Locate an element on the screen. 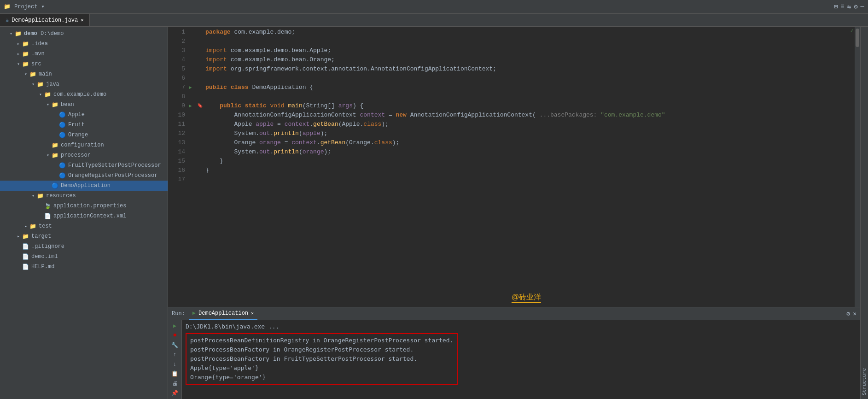  structure-tab: Structure is located at coordinates (864, 213).